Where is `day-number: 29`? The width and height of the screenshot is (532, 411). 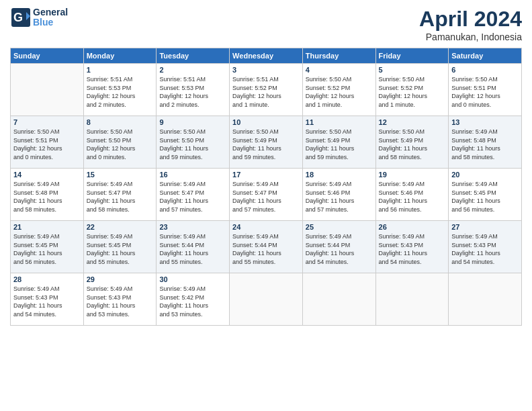 day-number: 29 is located at coordinates (120, 279).